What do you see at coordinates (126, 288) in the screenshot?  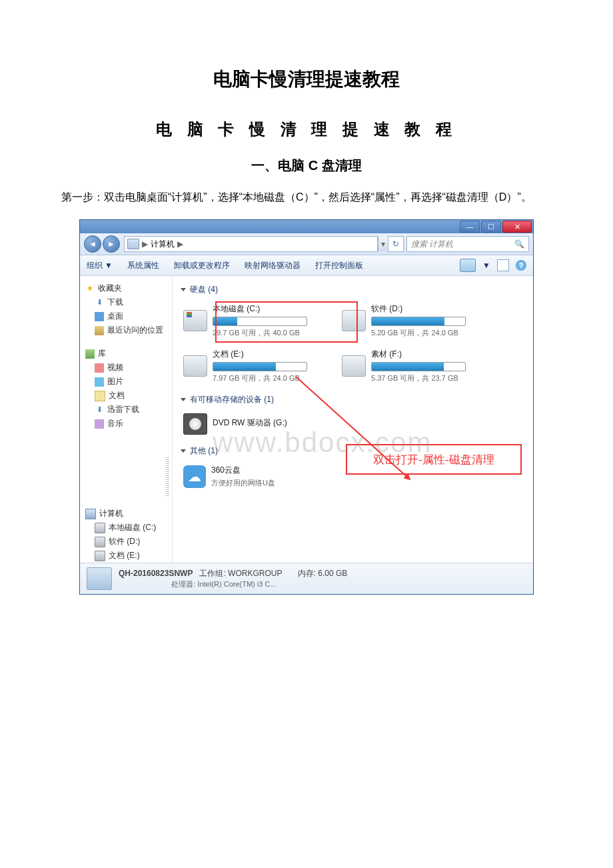 I see `nav-favorites: ★收藏夹` at bounding box center [126, 288].